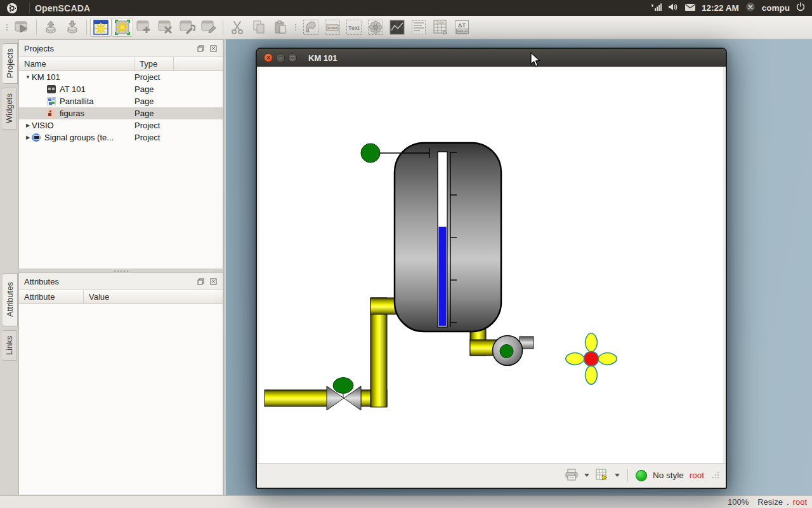 The width and height of the screenshot is (812, 508). What do you see at coordinates (770, 502) in the screenshot?
I see `edit-mode-label: Resize` at bounding box center [770, 502].